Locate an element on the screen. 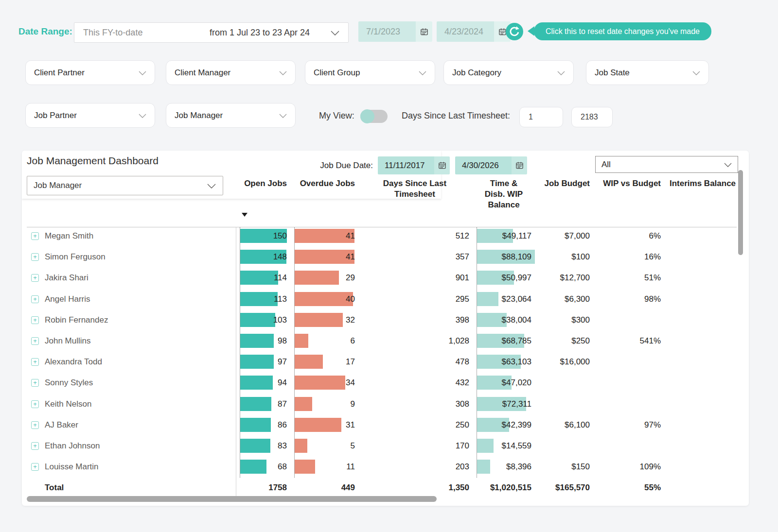  all-filter-dropdown: All is located at coordinates (667, 164).